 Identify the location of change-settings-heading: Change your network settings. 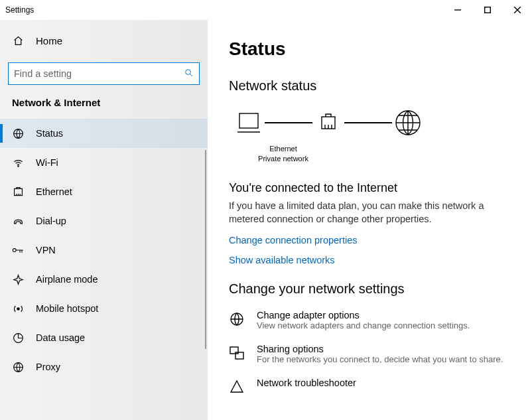
(373, 289).